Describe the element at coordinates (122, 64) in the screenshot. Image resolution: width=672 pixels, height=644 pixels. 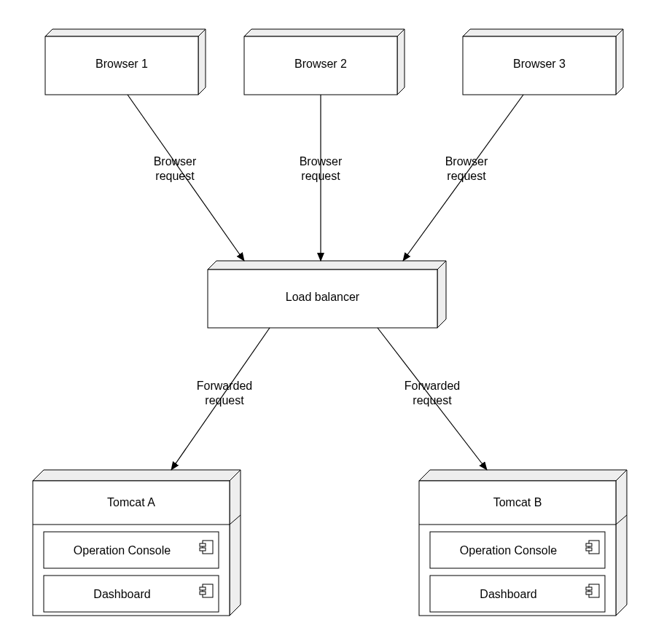
I see `label-browser-1: Browser 1` at that location.